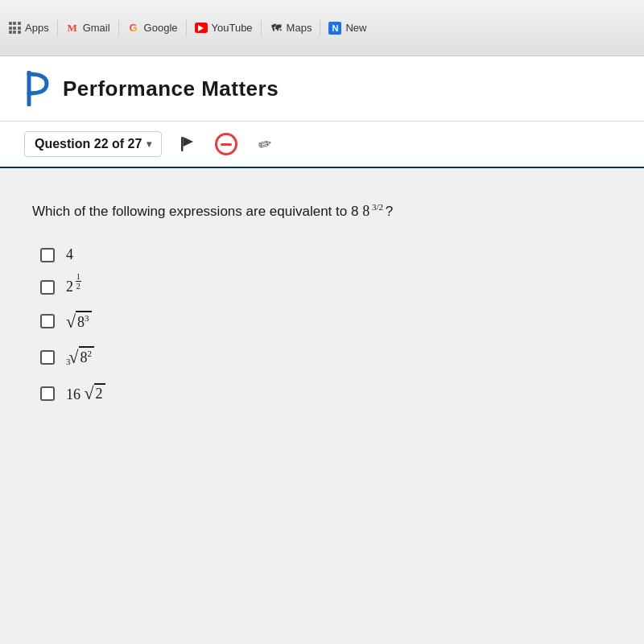  I want to click on checkbox-d, so click(47, 357).